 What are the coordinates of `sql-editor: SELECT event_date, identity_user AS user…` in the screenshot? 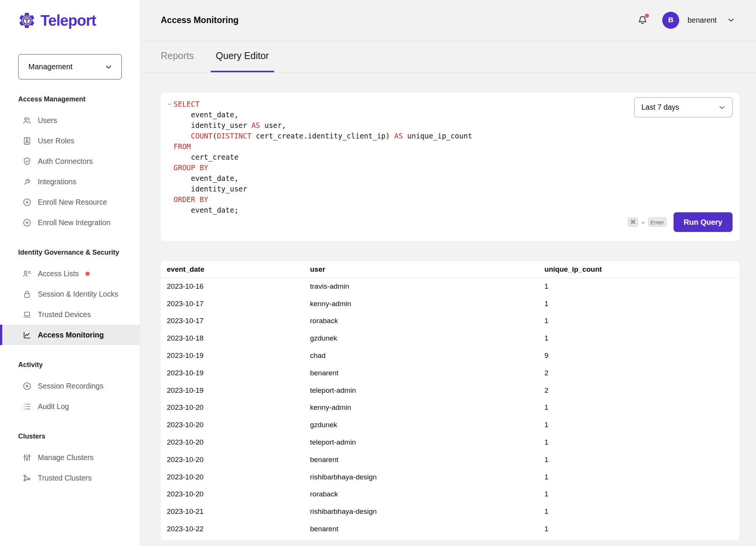 It's located at (323, 157).